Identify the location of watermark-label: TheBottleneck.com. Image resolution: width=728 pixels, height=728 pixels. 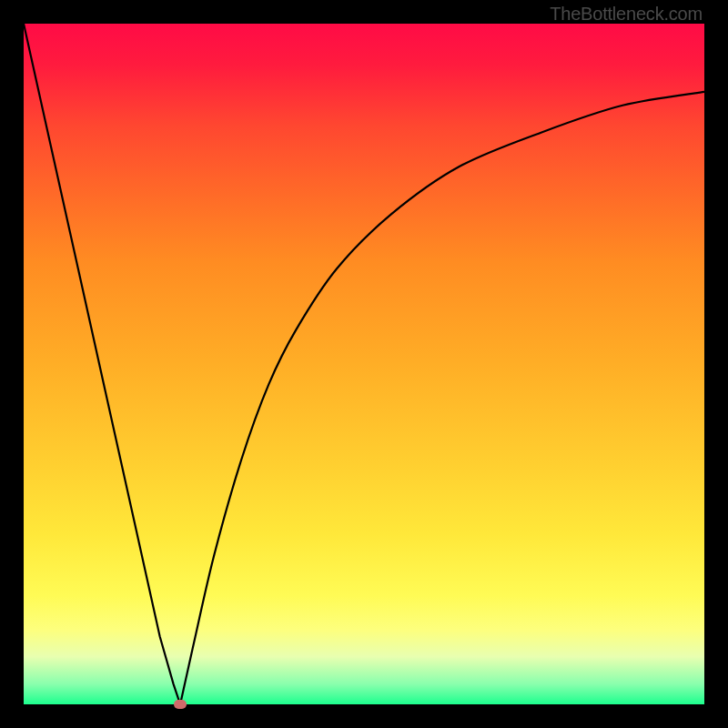
(626, 15).